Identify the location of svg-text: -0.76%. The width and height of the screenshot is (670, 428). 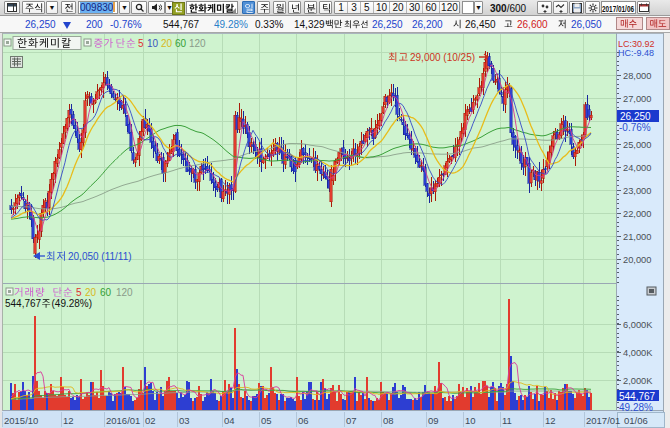
(635, 128).